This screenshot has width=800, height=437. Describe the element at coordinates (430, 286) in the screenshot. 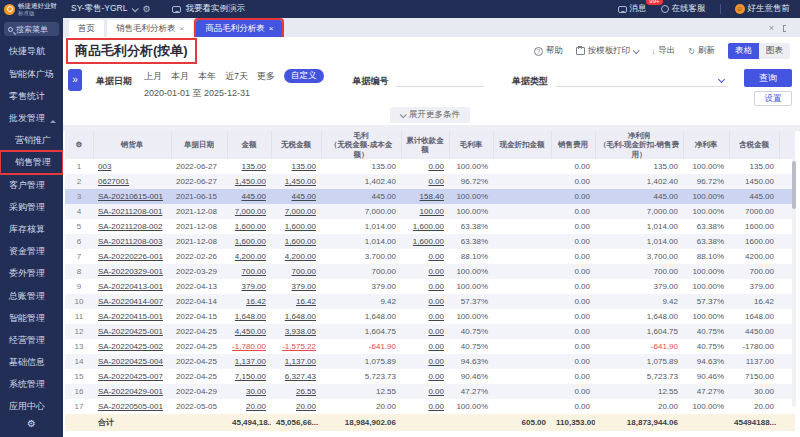

I see `table-row: 9SA-20220413-0012022-04-13379.00379.0037…` at that location.